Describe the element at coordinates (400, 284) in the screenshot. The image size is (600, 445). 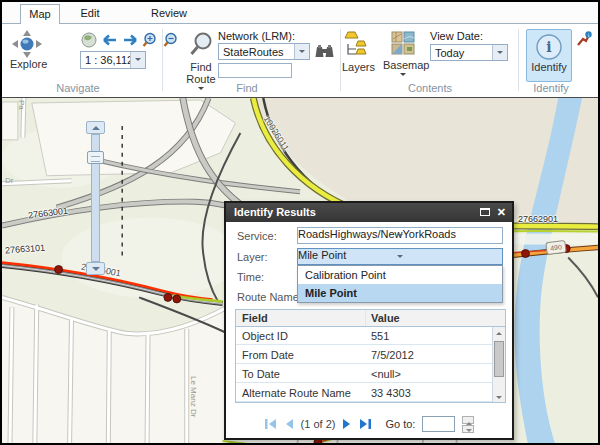
I see `layer-dropdown-list: Calibration Point Mile Point` at that location.